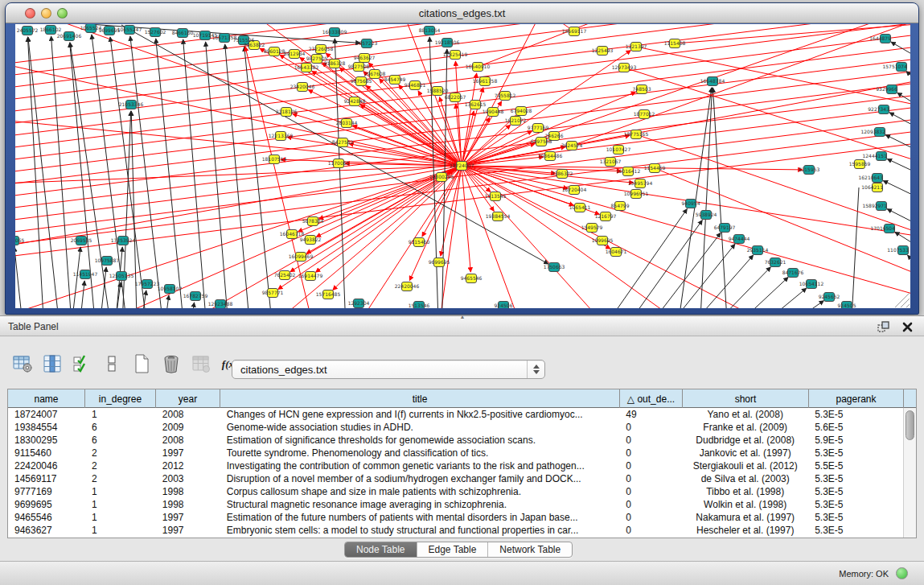 The height and width of the screenshot is (585, 924). Describe the element at coordinates (171, 364) in the screenshot. I see `delete-table-button` at that location.